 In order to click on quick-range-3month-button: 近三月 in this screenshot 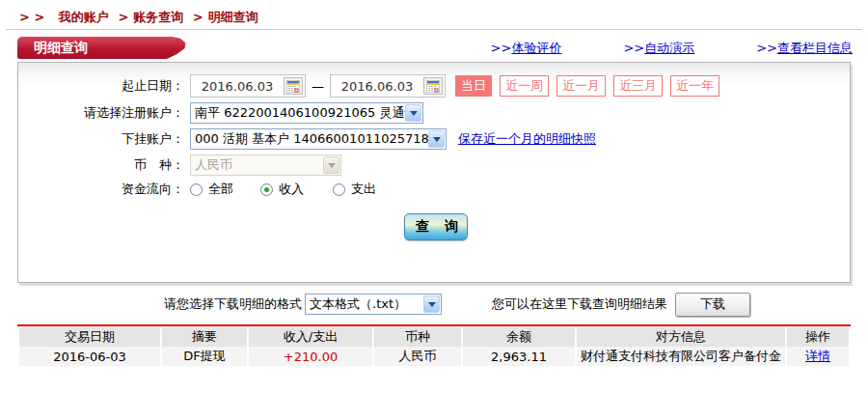, I will do `click(638, 86)`.